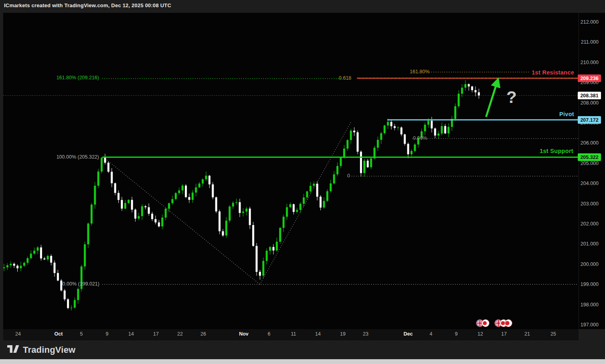 This screenshot has height=364, width=605. I want to click on time-label: 19, so click(343, 334).